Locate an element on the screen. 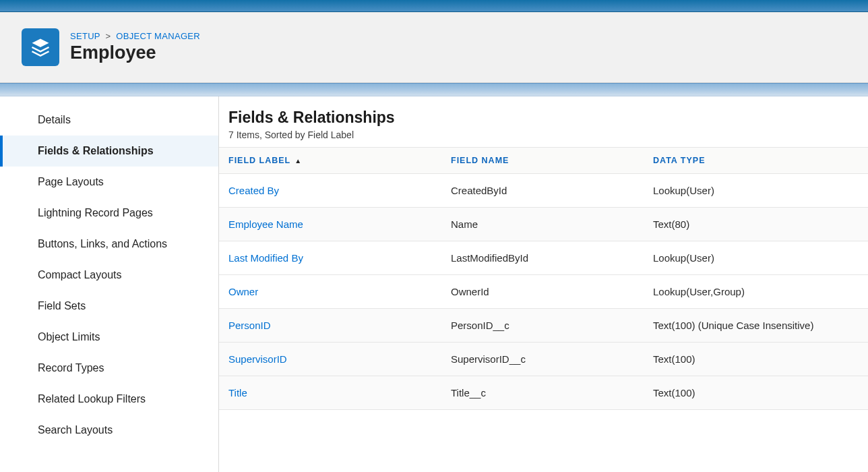  th-field-name-text: FIELD NAME is located at coordinates (480, 160).